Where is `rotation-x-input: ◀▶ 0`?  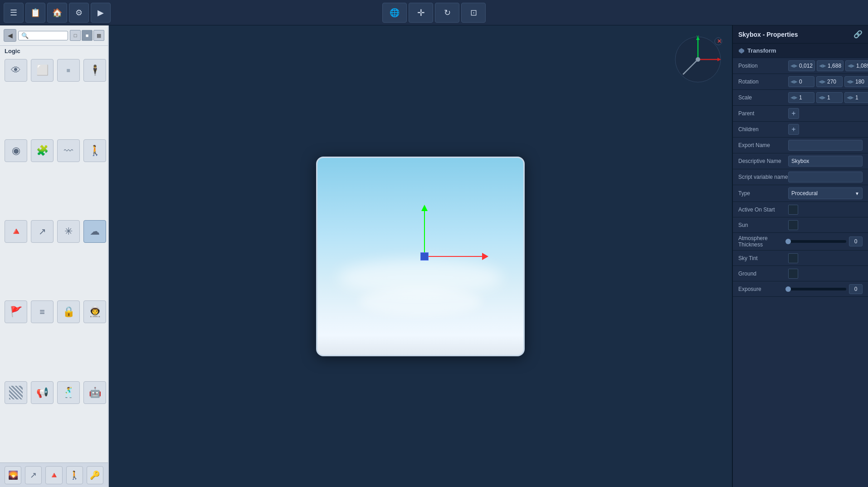
rotation-x-input: ◀▶ 0 is located at coordinates (801, 82).